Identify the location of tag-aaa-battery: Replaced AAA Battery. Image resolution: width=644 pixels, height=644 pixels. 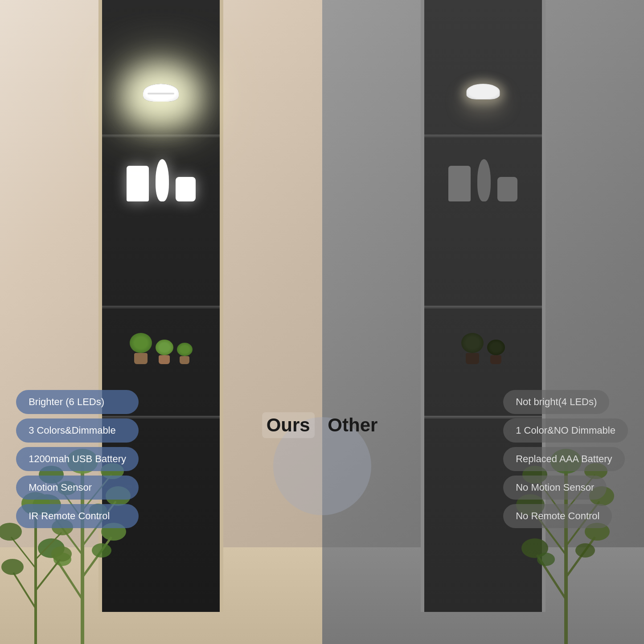
(564, 459).